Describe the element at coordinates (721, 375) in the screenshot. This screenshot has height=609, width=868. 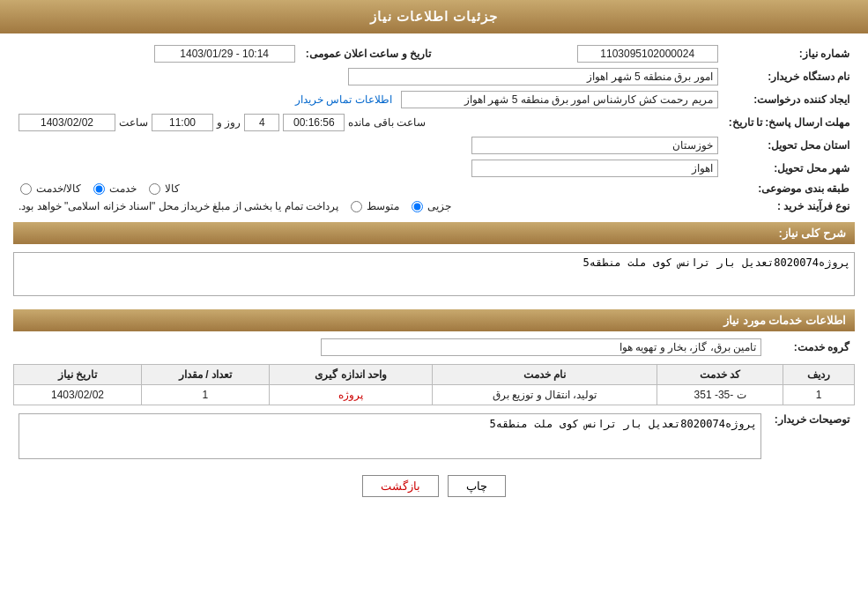
I see `col-kod: کد خدمت` at that location.